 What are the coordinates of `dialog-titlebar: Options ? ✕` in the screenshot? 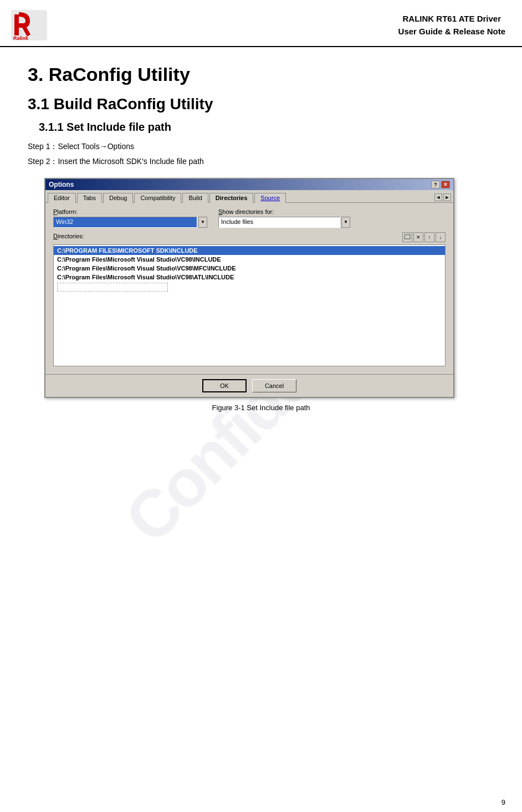 It's located at (249, 185).